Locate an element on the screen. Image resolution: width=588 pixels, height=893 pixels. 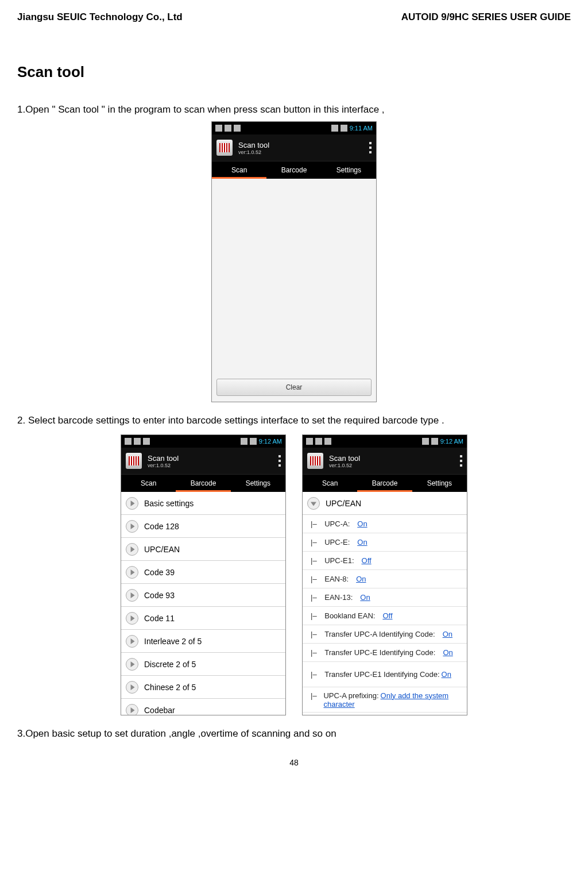
setting-item: |– Transfer UPC-E Identifying Code:On is located at coordinates (385, 653).